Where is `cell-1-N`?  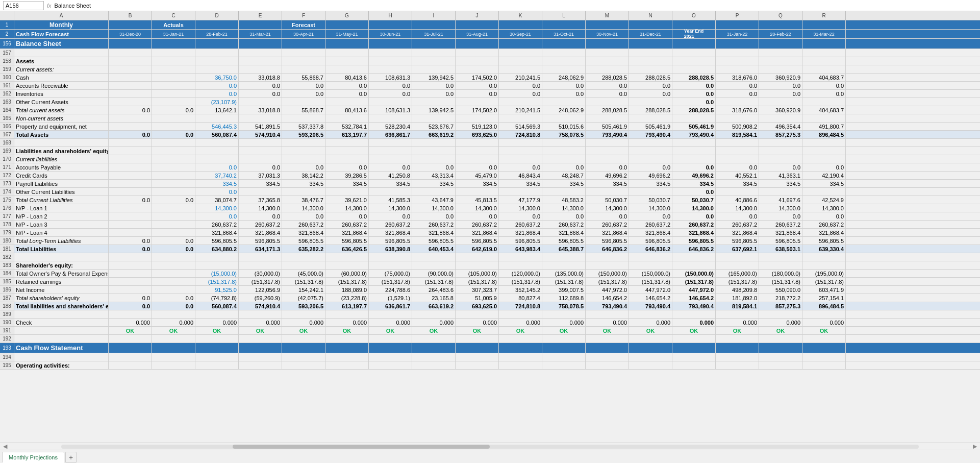
cell-1-N is located at coordinates (651, 25).